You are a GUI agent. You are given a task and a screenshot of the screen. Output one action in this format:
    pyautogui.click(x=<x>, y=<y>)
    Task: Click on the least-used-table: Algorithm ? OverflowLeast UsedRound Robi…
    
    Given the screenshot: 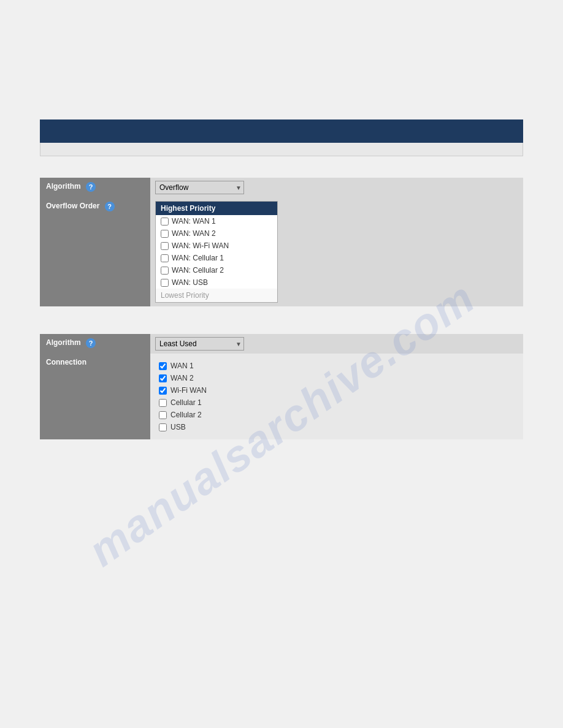 What is the action you would take?
    pyautogui.click(x=282, y=387)
    